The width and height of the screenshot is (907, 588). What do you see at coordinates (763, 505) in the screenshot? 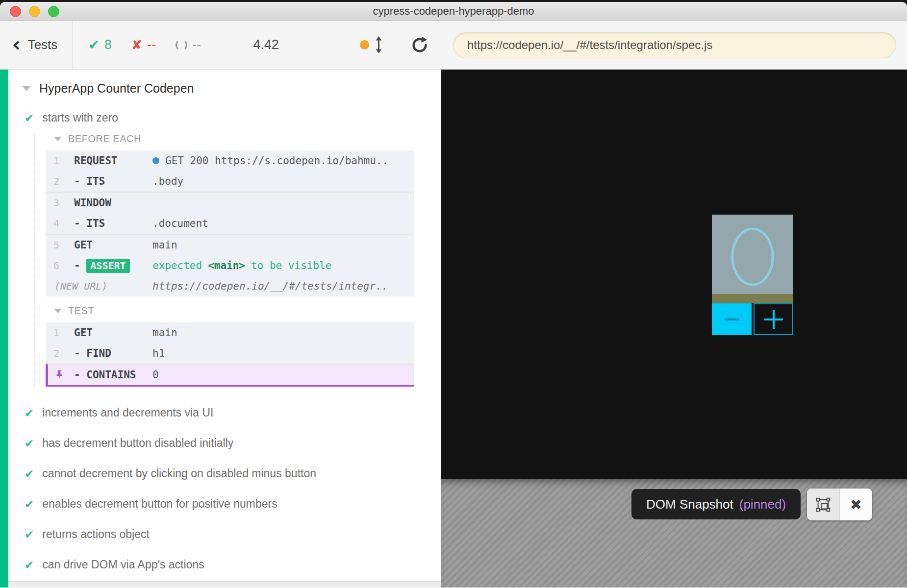
I see `snapshot-pinned-state: (pinned)` at bounding box center [763, 505].